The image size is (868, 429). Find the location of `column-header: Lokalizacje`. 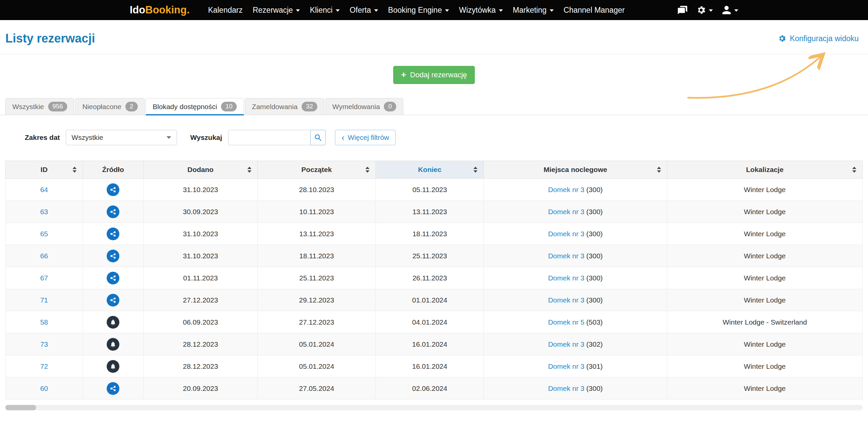

column-header: Lokalizacje is located at coordinates (765, 170).